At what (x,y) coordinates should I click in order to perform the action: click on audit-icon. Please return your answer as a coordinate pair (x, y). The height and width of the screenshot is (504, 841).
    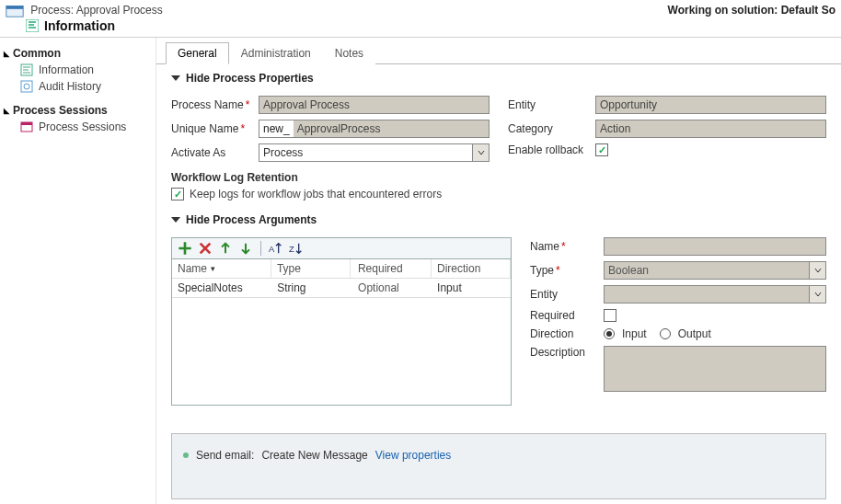
    Looking at the image, I should click on (27, 86).